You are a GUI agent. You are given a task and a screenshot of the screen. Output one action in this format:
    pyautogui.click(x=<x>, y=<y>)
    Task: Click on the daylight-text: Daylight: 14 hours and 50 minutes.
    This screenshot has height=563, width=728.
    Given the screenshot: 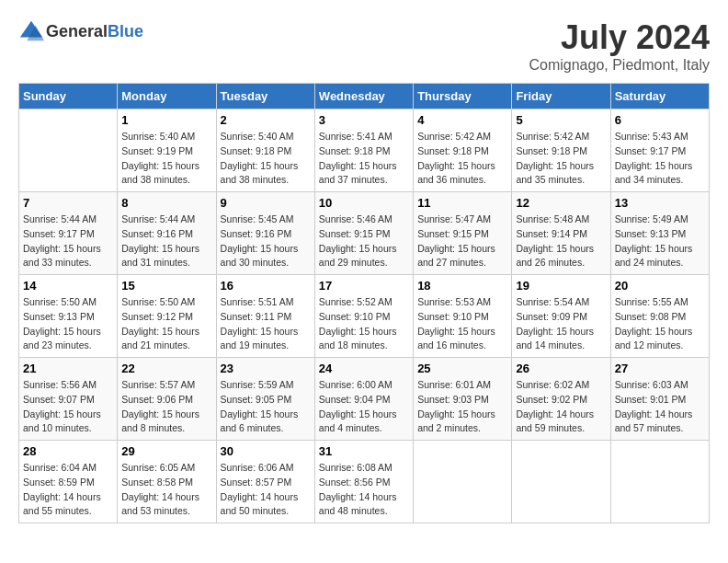 What is the action you would take?
    pyautogui.click(x=259, y=504)
    